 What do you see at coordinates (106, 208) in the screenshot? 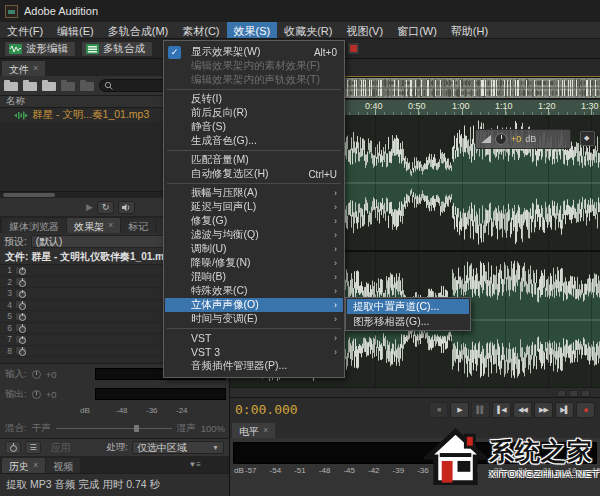
I see `loop-playback-button: ↻` at bounding box center [106, 208].